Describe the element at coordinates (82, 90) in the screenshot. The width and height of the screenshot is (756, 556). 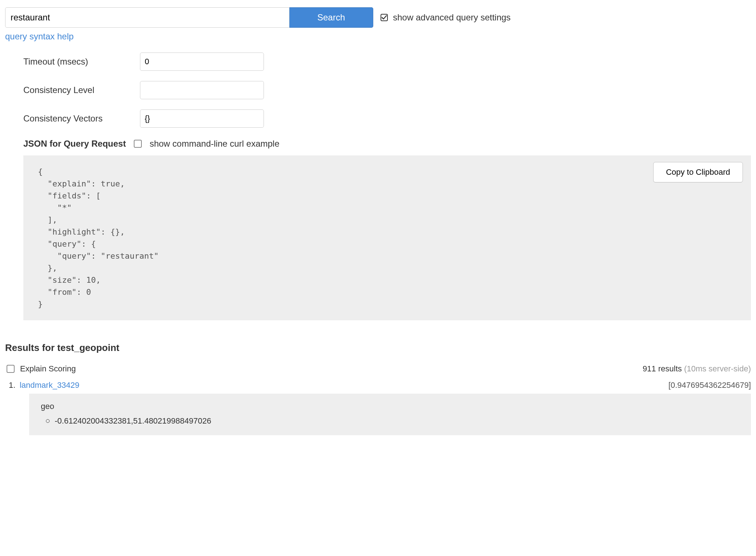
I see `consistency-level-label: Consistency Level` at that location.